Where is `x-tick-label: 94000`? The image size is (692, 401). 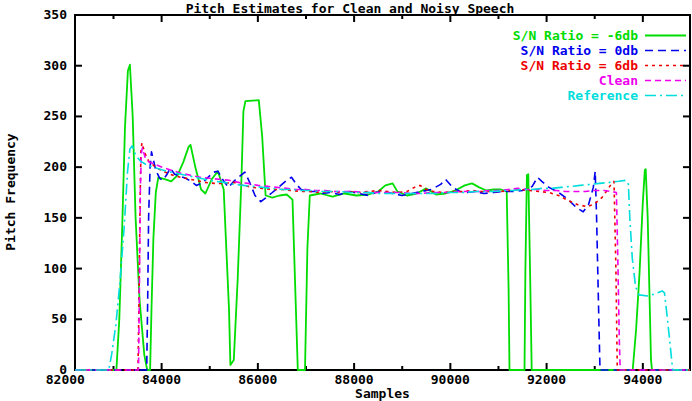
x-tick-label: 94000 is located at coordinates (642, 380).